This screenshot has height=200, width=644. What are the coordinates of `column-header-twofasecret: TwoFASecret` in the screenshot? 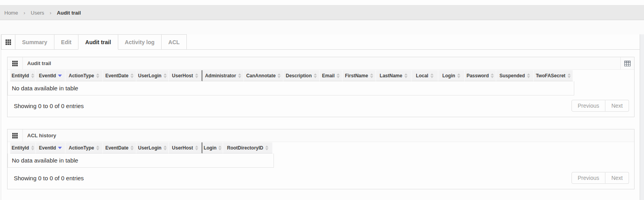 It's located at (553, 76).